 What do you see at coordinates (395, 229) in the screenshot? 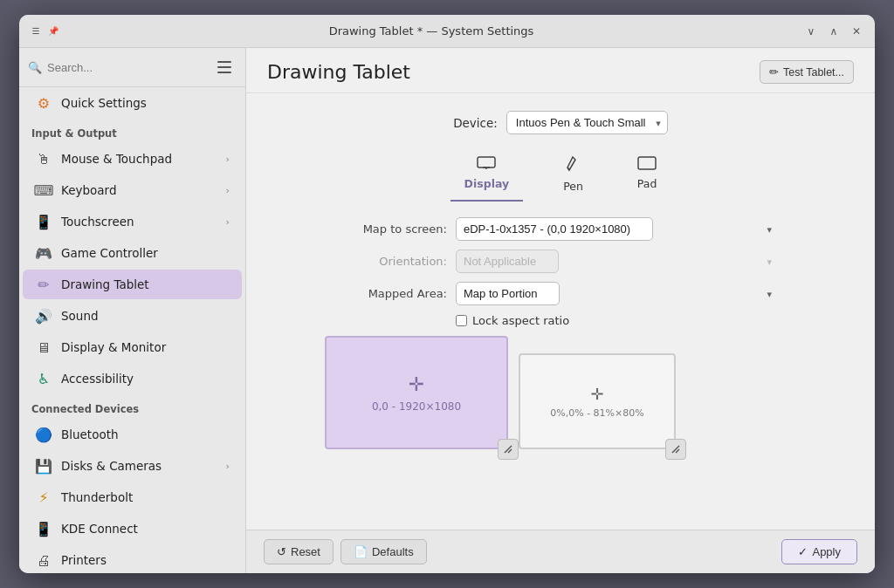
I see `map-to-screen-label: Map to screen:` at bounding box center [395, 229].